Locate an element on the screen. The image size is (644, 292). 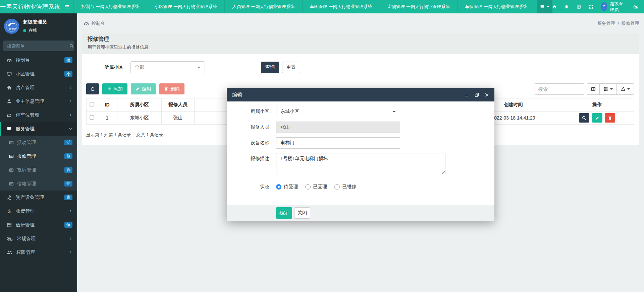
export-icon is located at coordinates (623, 89).